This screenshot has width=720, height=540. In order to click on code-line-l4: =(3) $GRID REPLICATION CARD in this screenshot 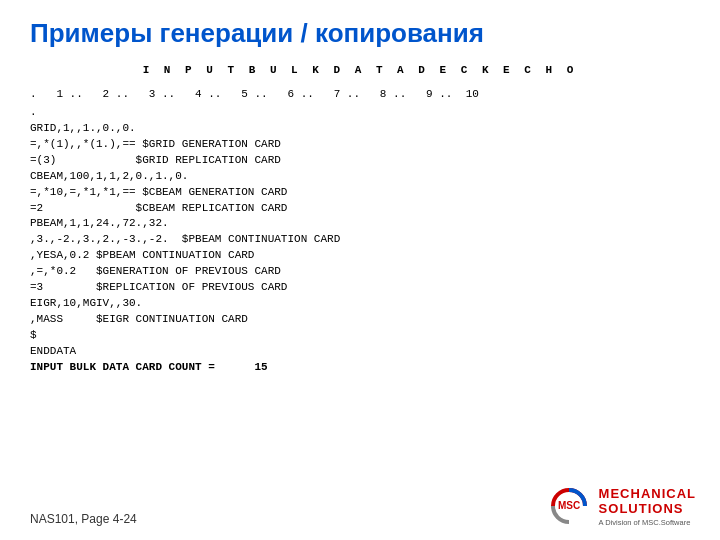, I will do `click(360, 161)`.